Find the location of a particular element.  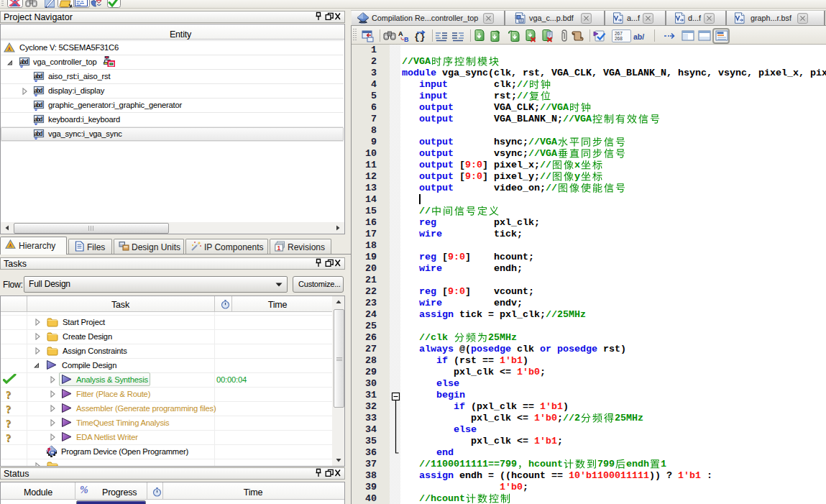

svg-text: A is located at coordinates (401, 34).